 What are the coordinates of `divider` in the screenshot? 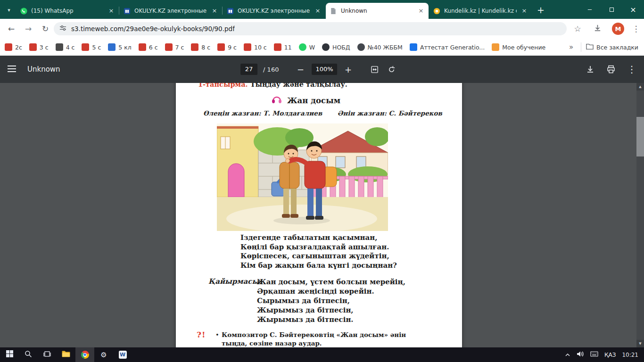 It's located at (581, 47).